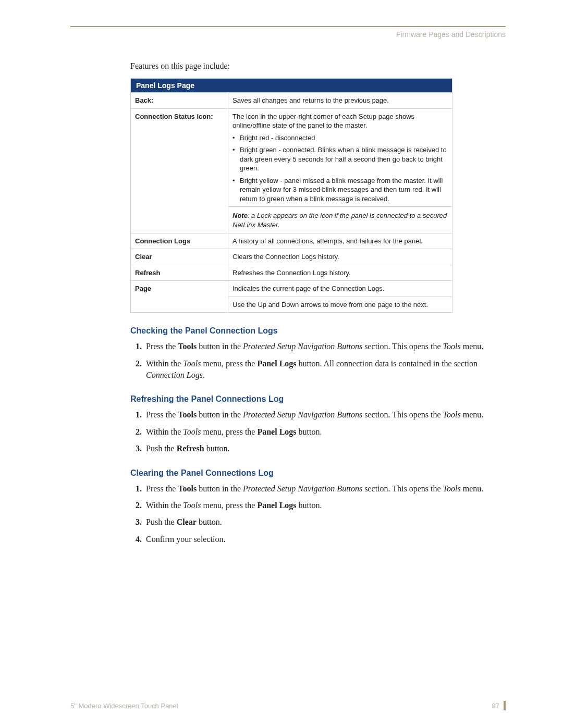  Describe the element at coordinates (292, 297) in the screenshot. I see `table-row: Page Indicates the current page of the C…` at that location.